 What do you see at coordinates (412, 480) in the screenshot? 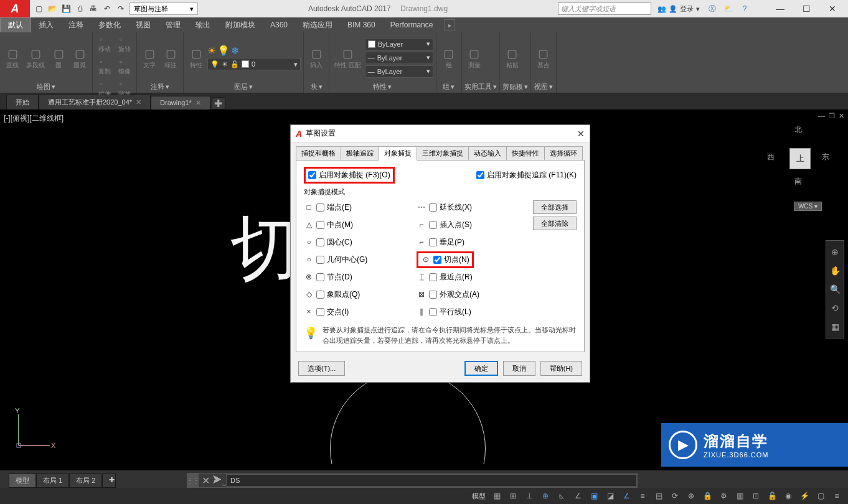
I see `command-line: ⋮⋮ ✕ ⮞_ DS` at bounding box center [412, 480].